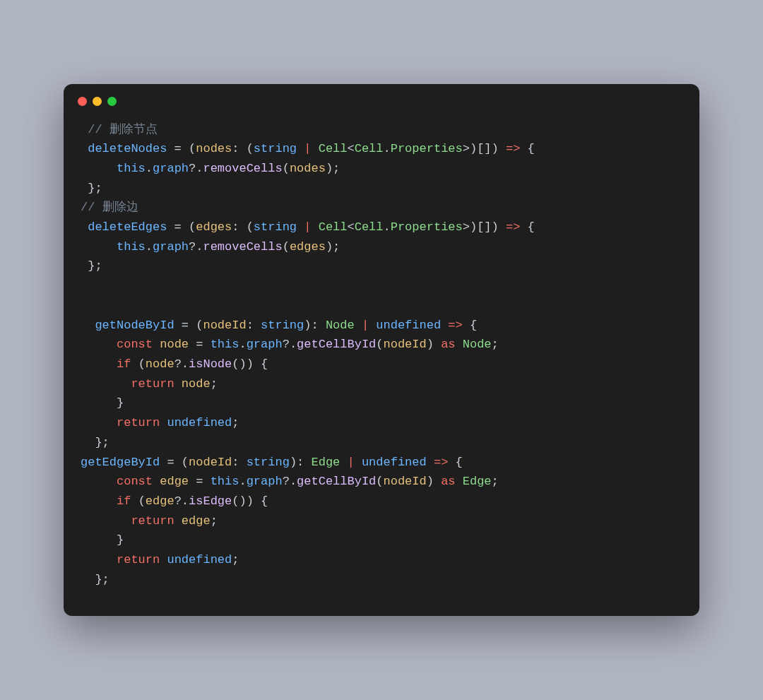 This screenshot has width=763, height=700. Describe the element at coordinates (199, 422) in the screenshot. I see `value: undefined` at that location.